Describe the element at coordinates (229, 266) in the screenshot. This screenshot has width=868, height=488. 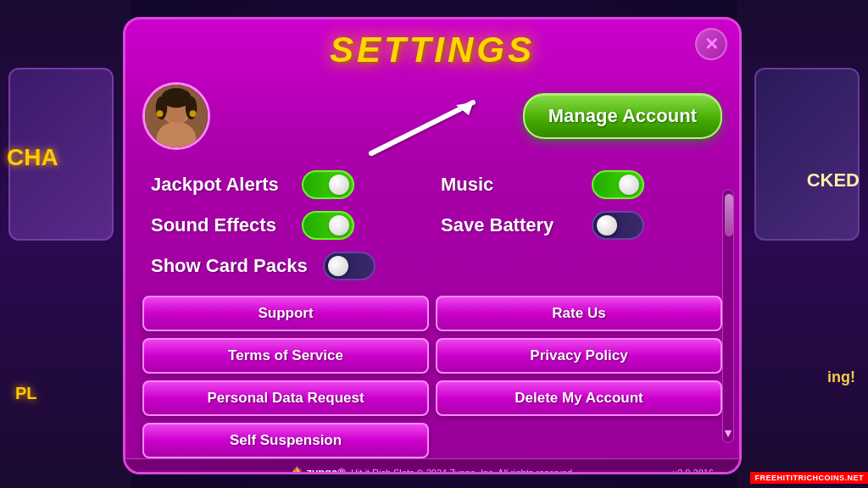
I see `show-card-packs-label: Show Card Packs` at that location.